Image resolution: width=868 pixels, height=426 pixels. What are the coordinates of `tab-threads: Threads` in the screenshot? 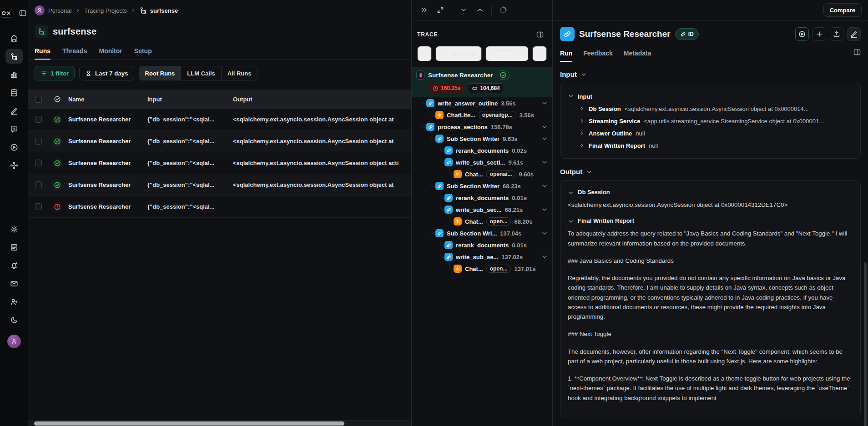 It's located at (75, 53).